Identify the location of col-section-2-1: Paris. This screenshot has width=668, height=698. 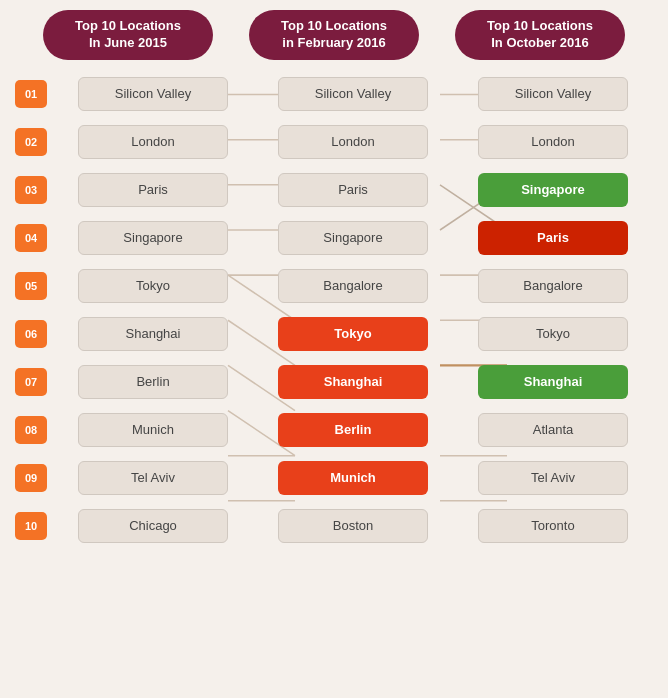
(353, 190).